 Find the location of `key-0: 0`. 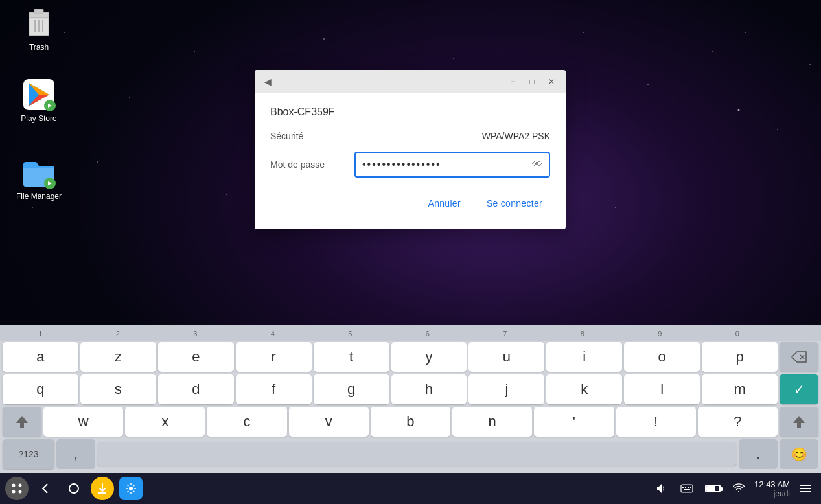

key-0: 0 is located at coordinates (737, 334).